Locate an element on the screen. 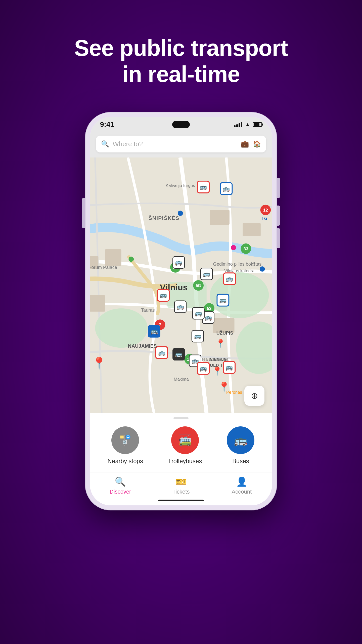 The height and width of the screenshot is (644, 362). wifi-icon: ▲ is located at coordinates (248, 125).